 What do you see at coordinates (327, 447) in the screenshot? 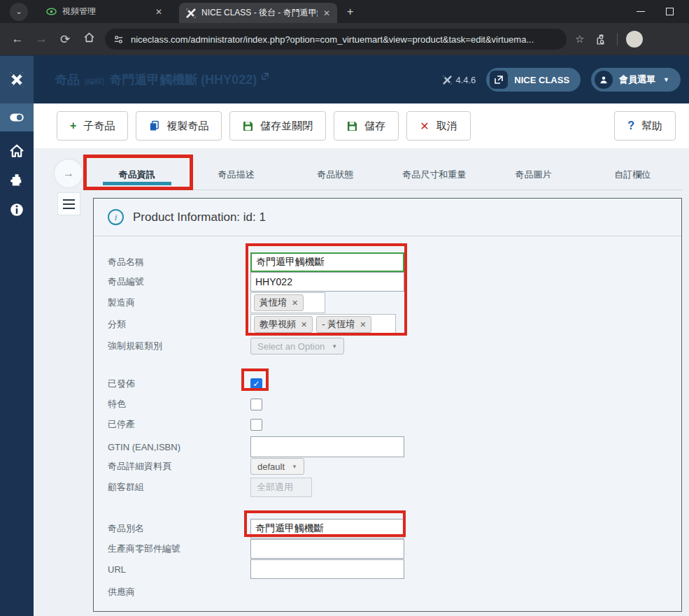
I see `gtin-input` at bounding box center [327, 447].